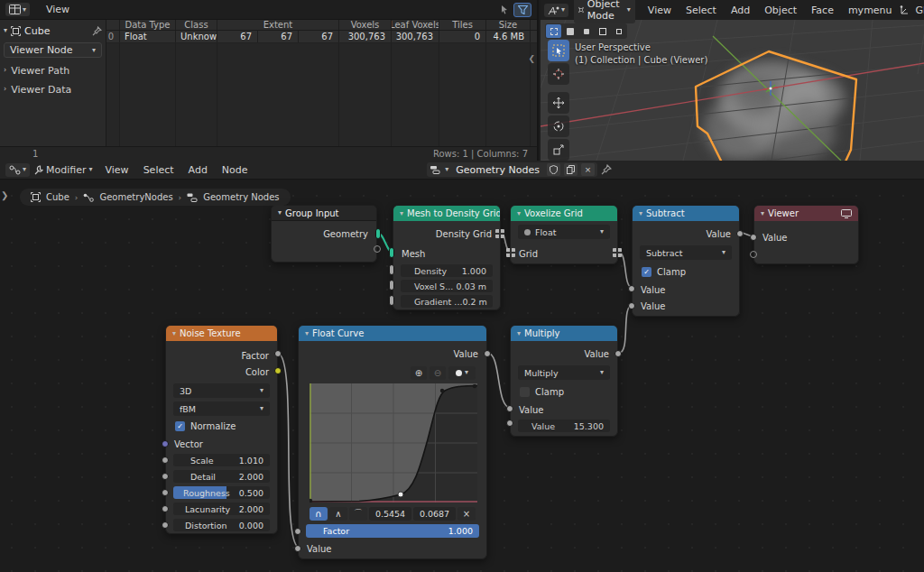  Describe the element at coordinates (165, 493) in the screenshot. I see `roughness-input-socket` at that location.